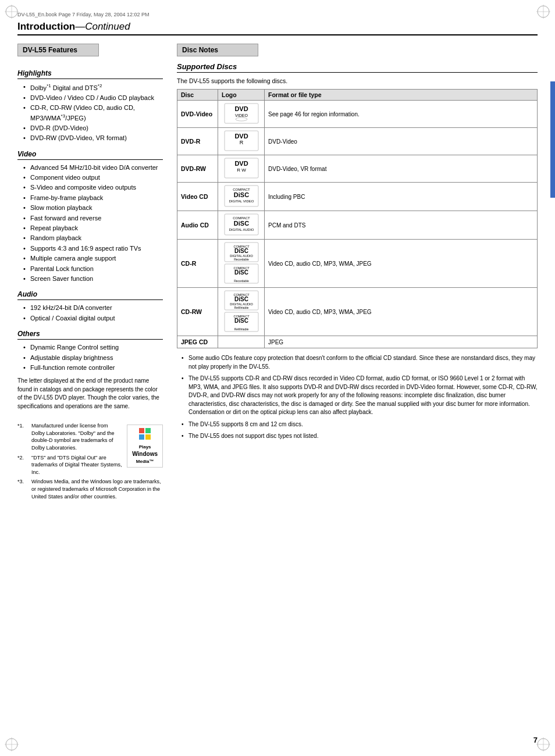  I want to click on disc-name: DVD-Video, so click(198, 114).